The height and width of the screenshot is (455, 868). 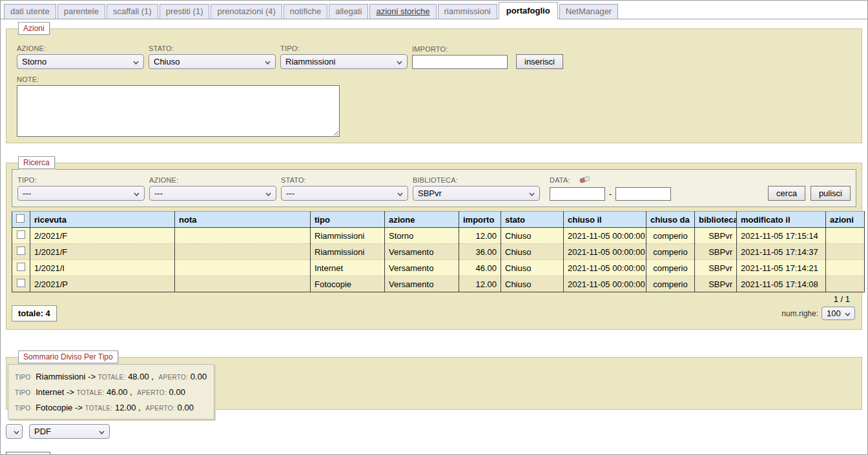 What do you see at coordinates (528, 10) in the screenshot?
I see `tab-portafoglio: portafoglio` at bounding box center [528, 10].